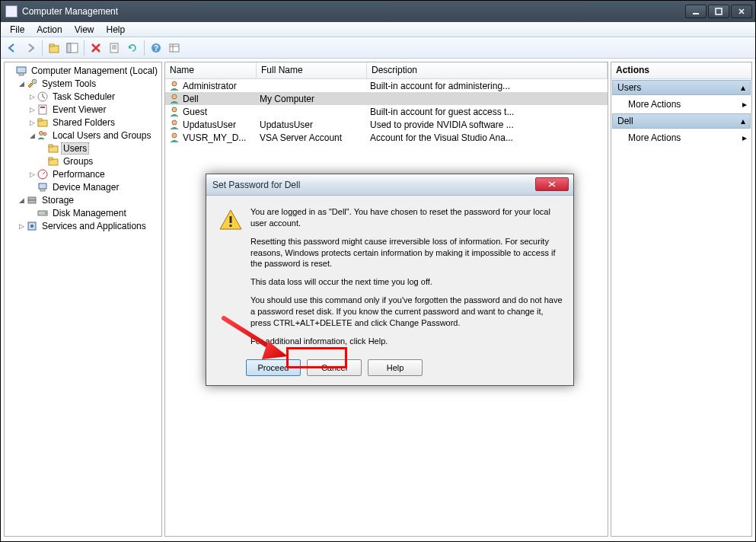 This screenshot has width=756, height=542. I want to click on event-viewer-icon, so click(43, 110).